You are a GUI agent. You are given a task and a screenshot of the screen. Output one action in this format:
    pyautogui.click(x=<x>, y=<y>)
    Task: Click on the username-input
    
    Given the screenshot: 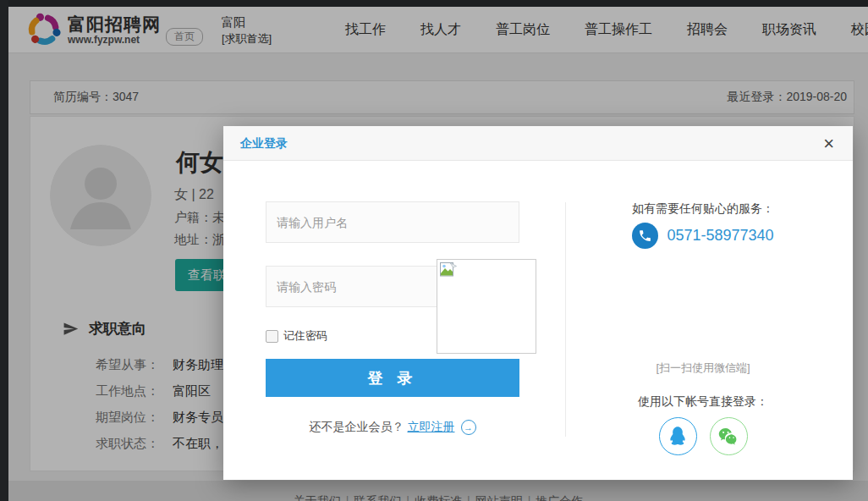 What is the action you would take?
    pyautogui.click(x=393, y=222)
    